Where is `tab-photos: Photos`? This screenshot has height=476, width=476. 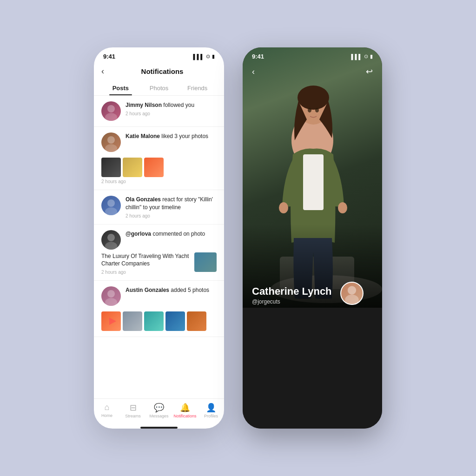 tab-photos: Photos is located at coordinates (159, 88).